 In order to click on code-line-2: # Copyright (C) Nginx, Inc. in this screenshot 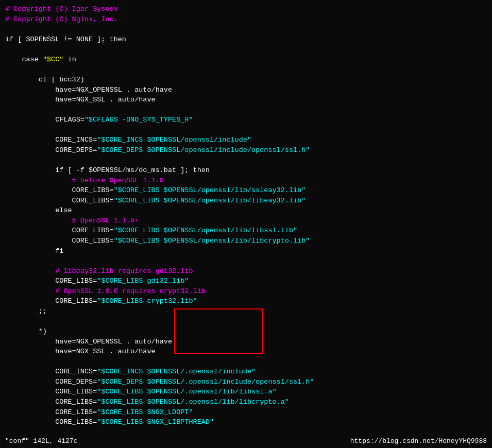, I will do `click(246, 20)`.